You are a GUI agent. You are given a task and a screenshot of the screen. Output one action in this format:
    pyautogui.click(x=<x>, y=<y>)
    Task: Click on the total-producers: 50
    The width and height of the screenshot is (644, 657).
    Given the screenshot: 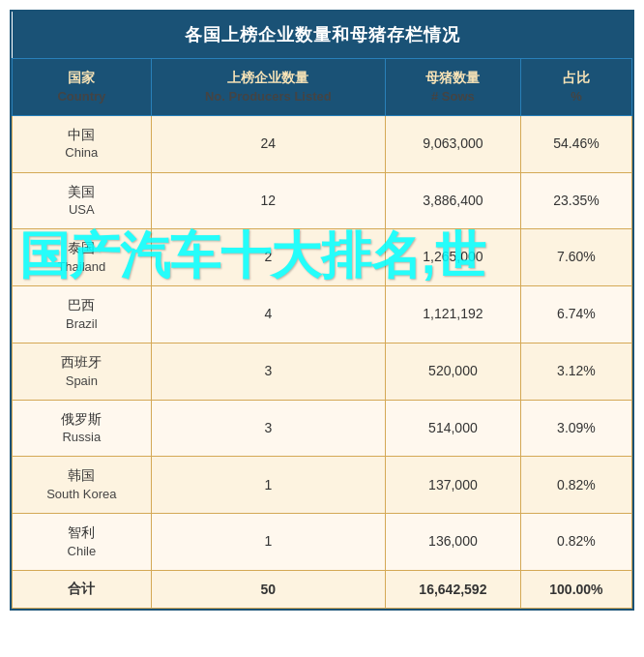 What is the action you would take?
    pyautogui.click(x=268, y=590)
    